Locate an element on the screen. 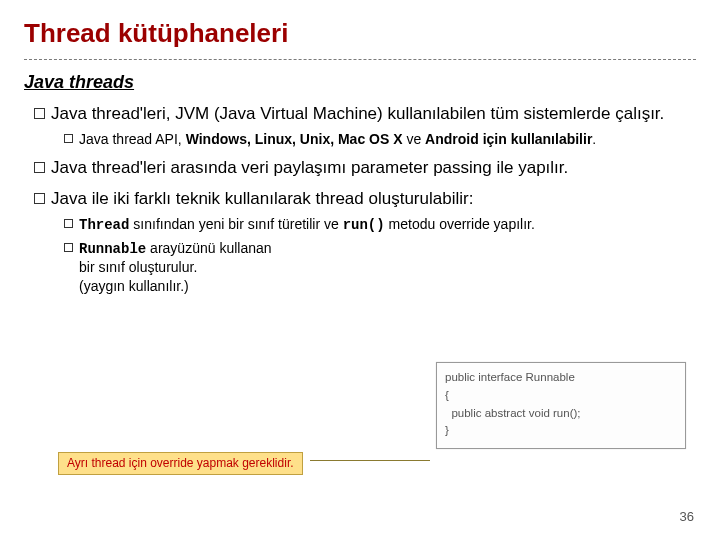  code-line: } is located at coordinates (561, 431).